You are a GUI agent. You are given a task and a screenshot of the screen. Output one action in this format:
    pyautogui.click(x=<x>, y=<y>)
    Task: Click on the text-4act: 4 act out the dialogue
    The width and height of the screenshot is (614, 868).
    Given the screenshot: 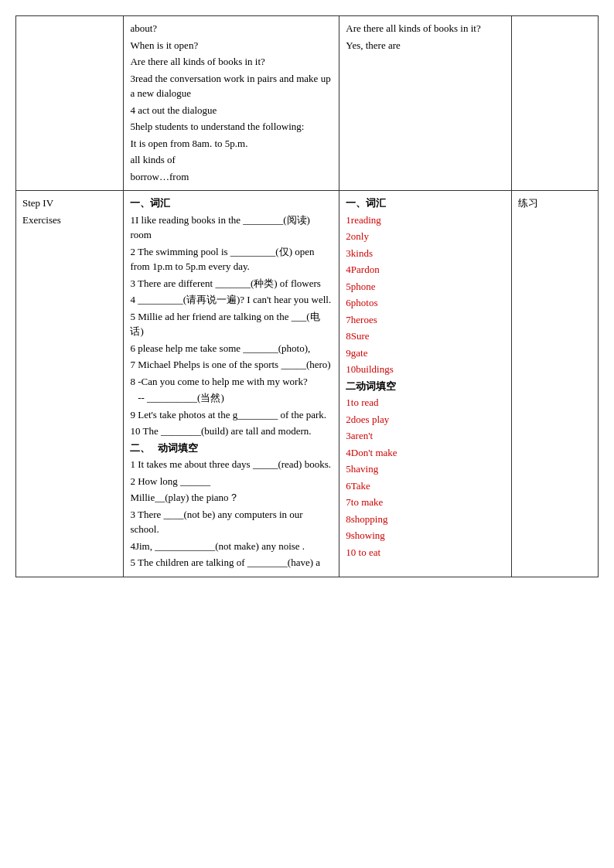 What is the action you would take?
    pyautogui.click(x=231, y=111)
    